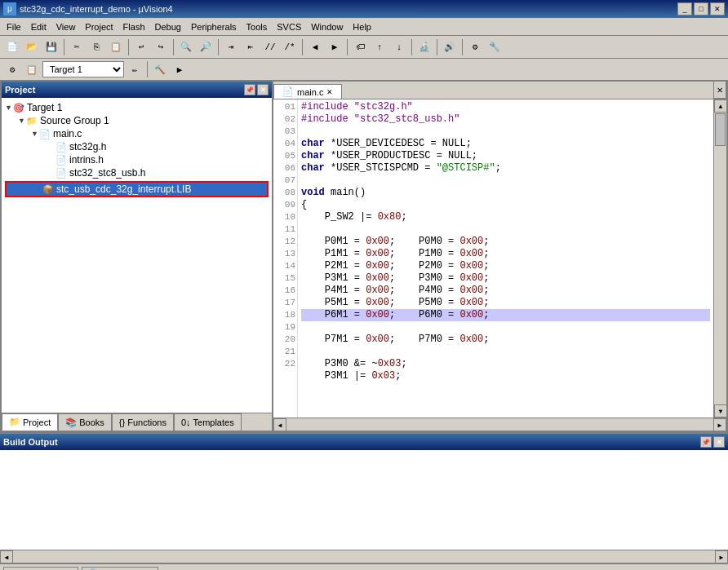 This screenshot has width=728, height=570. What do you see at coordinates (39, 27) in the screenshot?
I see `menu-edit: Edit` at bounding box center [39, 27].